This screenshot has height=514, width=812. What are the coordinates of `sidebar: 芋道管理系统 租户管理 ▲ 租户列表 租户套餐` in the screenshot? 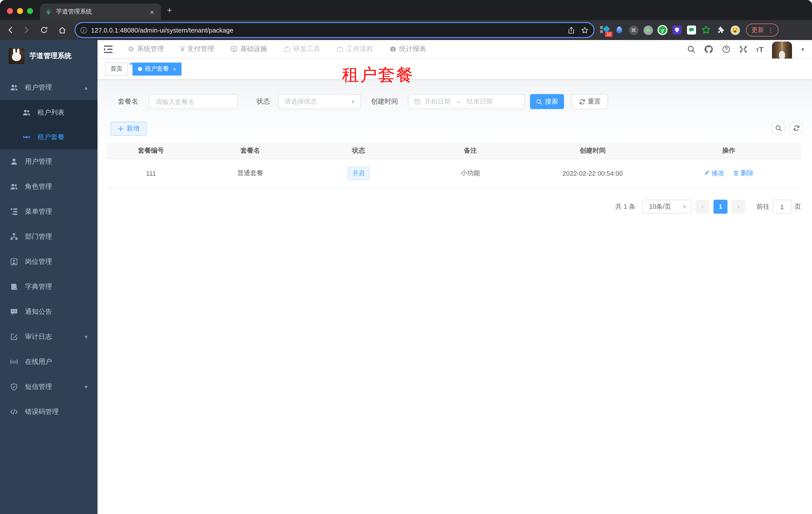 It's located at (49, 277).